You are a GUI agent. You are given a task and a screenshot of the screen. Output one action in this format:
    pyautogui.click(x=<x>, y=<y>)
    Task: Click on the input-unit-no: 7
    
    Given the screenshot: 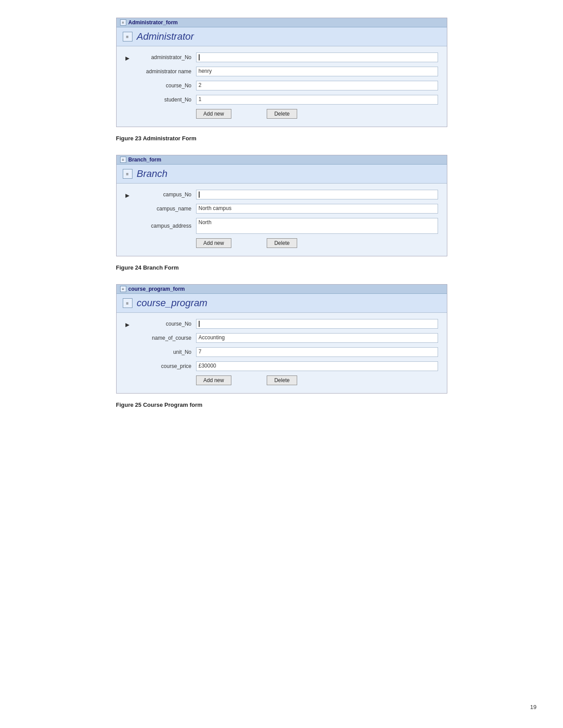 What is the action you would take?
    pyautogui.click(x=317, y=352)
    